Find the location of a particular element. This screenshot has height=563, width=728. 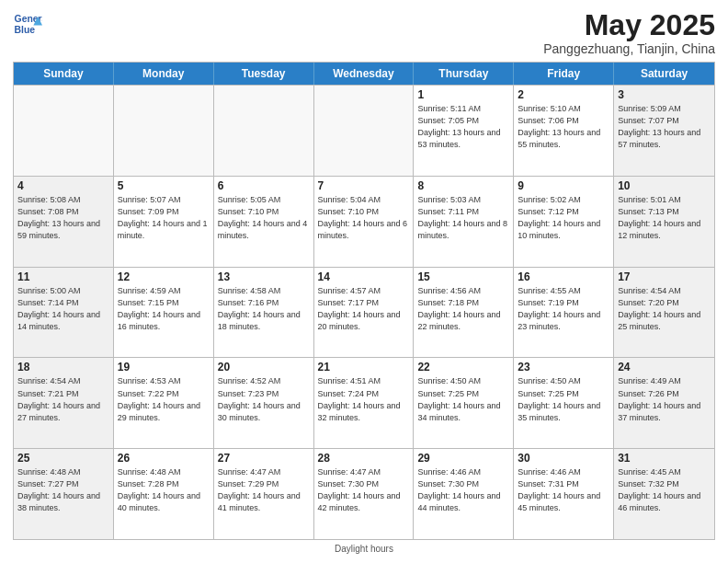

day-cell: 29Sunrise: 4:46 AM Sunset: 7:30 PM Dayli… is located at coordinates (463, 494).